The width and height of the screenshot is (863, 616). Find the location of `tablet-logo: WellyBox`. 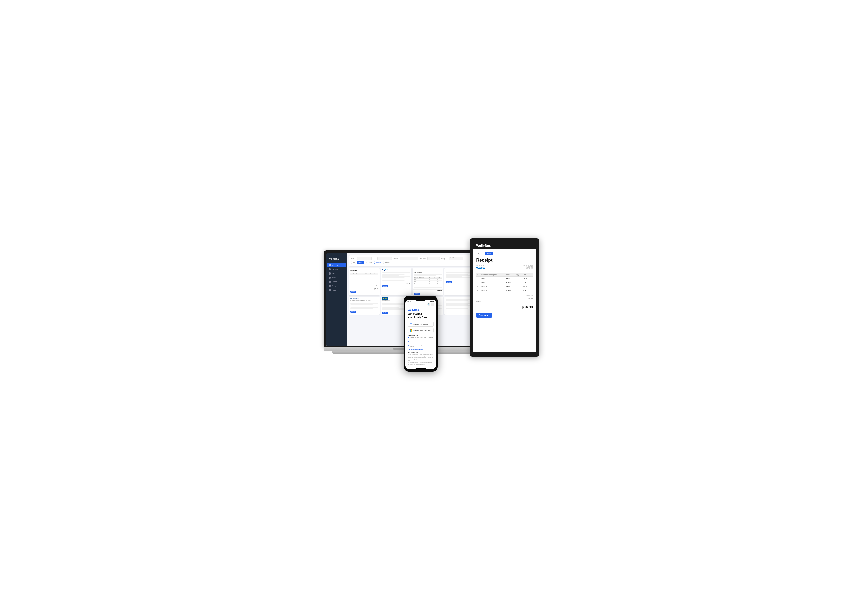

tablet-logo: WellyBox is located at coordinates (483, 246).